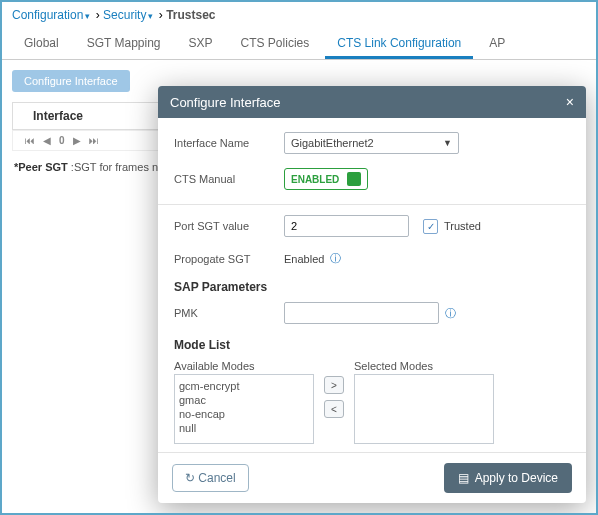  What do you see at coordinates (315, 180) in the screenshot?
I see `cts-manual-value: ENABLED` at bounding box center [315, 180].